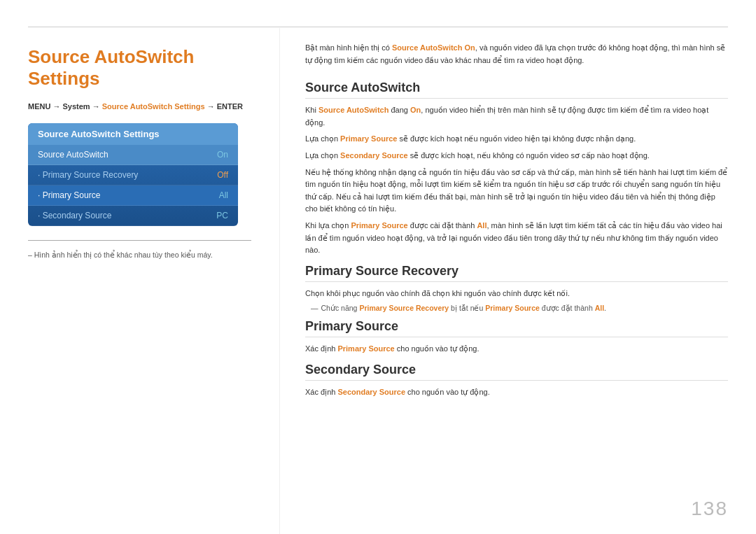 This screenshot has height=534, width=756. What do you see at coordinates (378, 27) in the screenshot?
I see `top-border` at bounding box center [378, 27].